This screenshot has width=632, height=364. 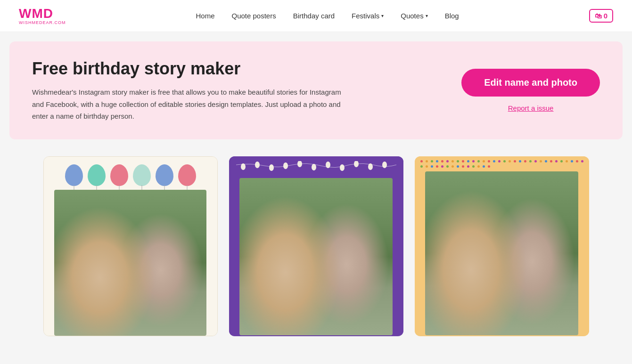 I want to click on cart-count: 0, so click(x=606, y=16).